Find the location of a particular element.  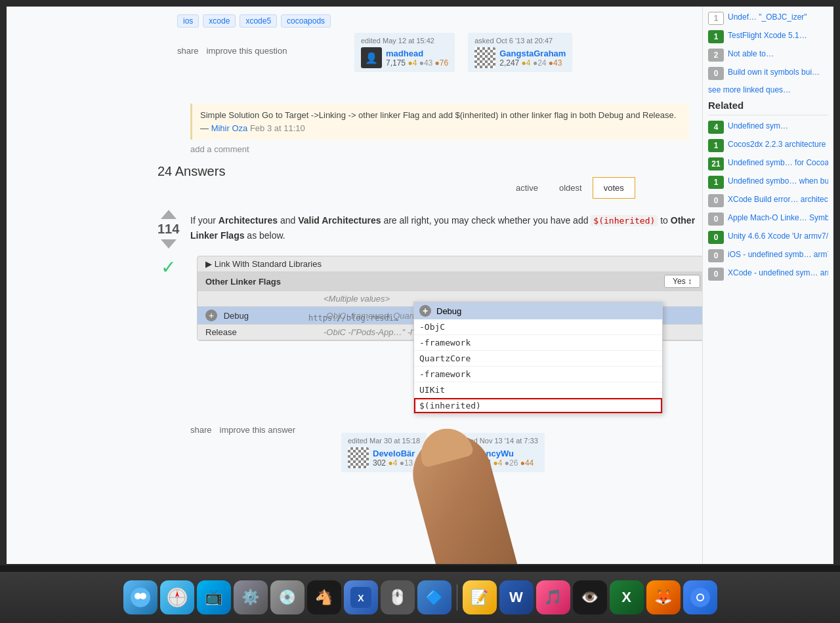

related-link-3: Undefined symb… for Cocoapods li… is located at coordinates (778, 163).